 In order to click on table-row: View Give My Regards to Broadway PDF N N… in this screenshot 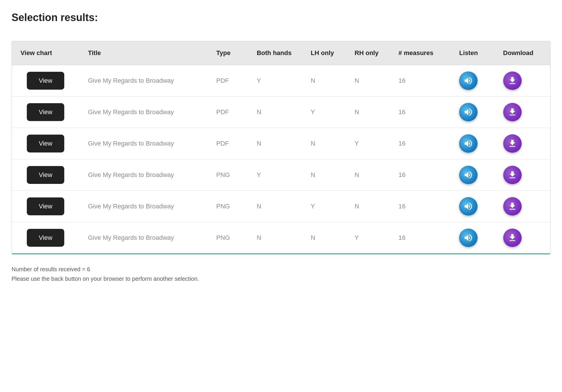, I will do `click(281, 144)`.